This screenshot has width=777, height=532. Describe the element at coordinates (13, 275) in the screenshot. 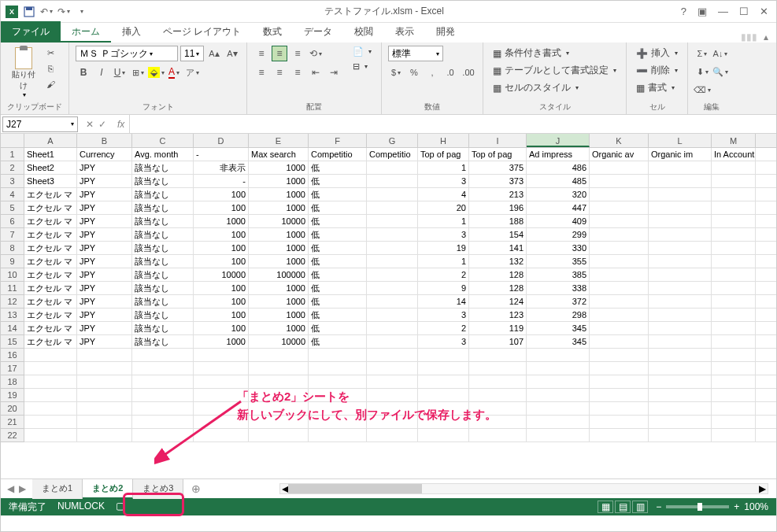

I see `row-header-10: 10` at that location.